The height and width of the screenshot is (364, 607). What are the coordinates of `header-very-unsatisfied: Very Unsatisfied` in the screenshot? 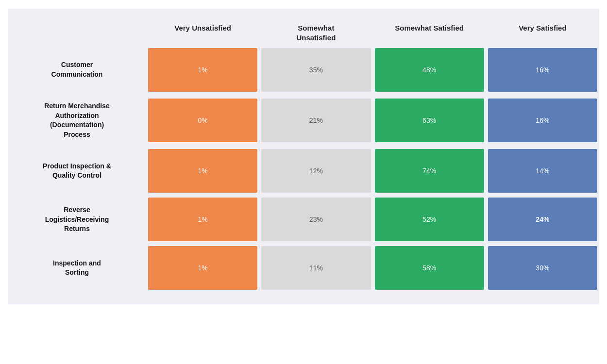 It's located at (203, 33).